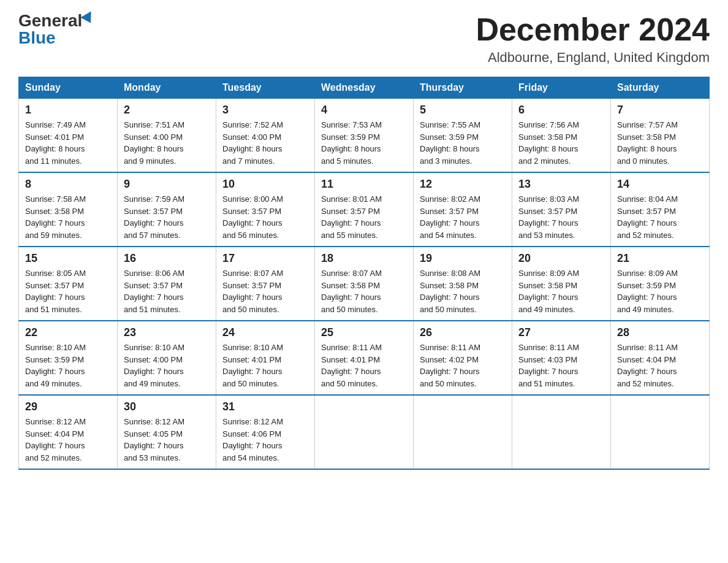 The image size is (728, 563). What do you see at coordinates (68, 259) in the screenshot?
I see `day-number: 15` at bounding box center [68, 259].